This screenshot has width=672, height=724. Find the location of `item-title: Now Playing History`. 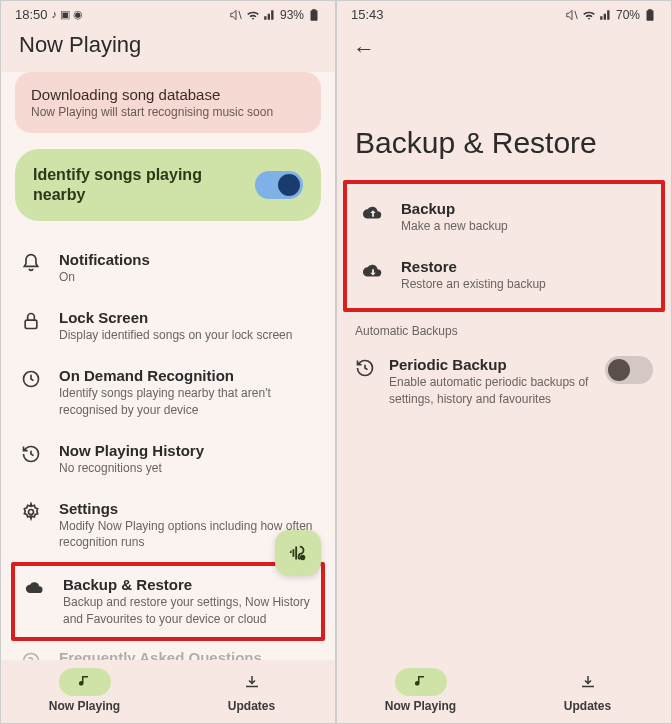

item-title: Now Playing History is located at coordinates (188, 450).